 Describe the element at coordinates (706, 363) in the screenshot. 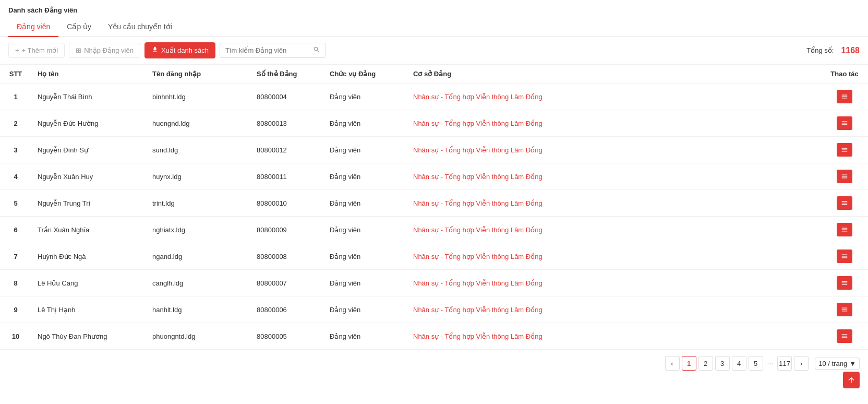

I see `page-2-button: 2` at that location.